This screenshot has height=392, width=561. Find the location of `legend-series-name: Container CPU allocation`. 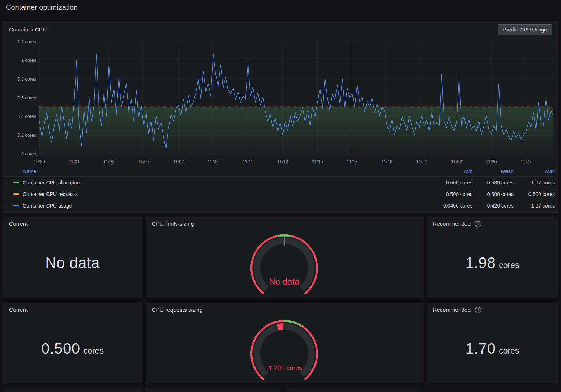

legend-series-name: Container CPU allocation is located at coordinates (224, 183).